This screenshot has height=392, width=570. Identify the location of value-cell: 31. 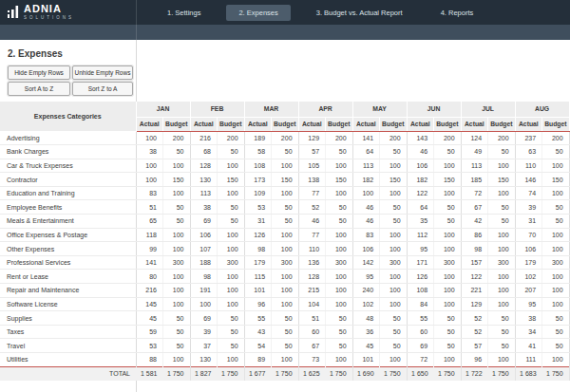
(528, 222).